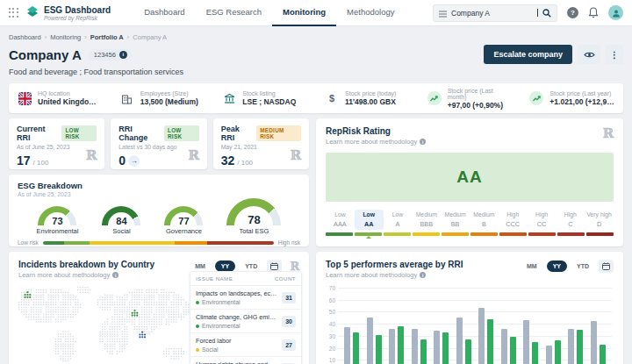  I want to click on rating-grade-cc: HighCC, so click(542, 219).